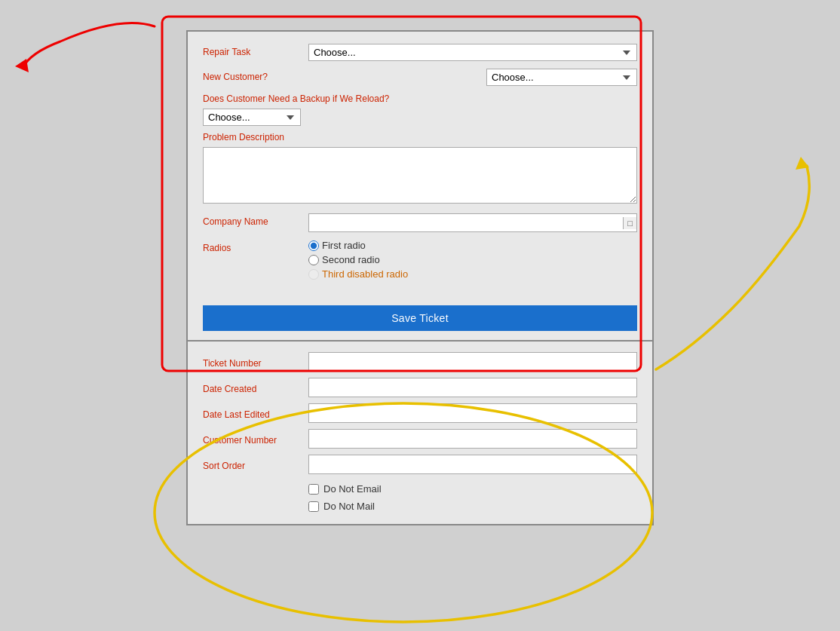 This screenshot has width=840, height=631. What do you see at coordinates (256, 439) in the screenshot?
I see `customer-number-label: Customer Number` at bounding box center [256, 439].